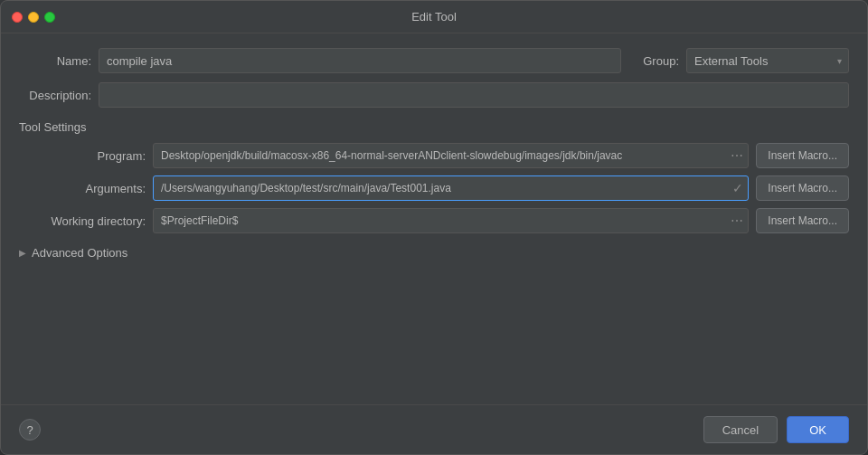 The height and width of the screenshot is (455, 868). I want to click on name-group-row: Name: Group: External Tools ▾, so click(434, 61).